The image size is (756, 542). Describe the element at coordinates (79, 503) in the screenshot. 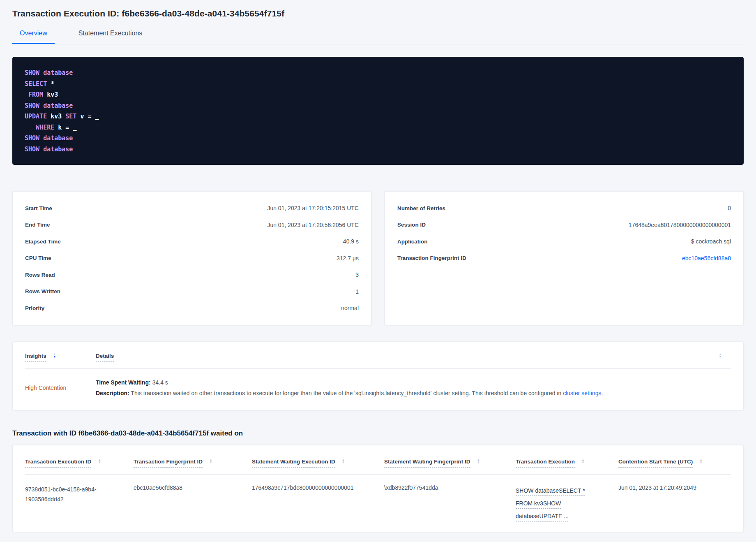

I see `cell-transaction-execution-id: 9738d051-bc0e-4158-a9b4-1903586ddd42` at that location.